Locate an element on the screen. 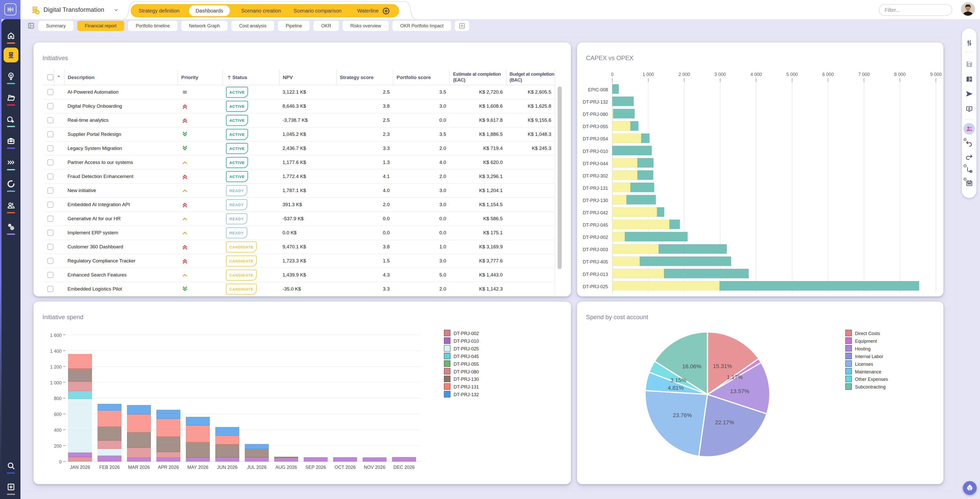  legend-label: DT-PRJ-010 is located at coordinates (466, 341).